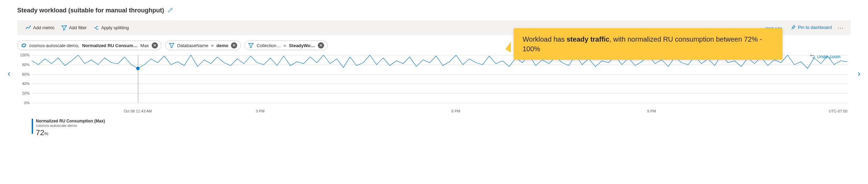 The height and width of the screenshot is (184, 868). Describe the element at coordinates (44, 28) in the screenshot. I see `add-metric-label: Add metric` at that location.